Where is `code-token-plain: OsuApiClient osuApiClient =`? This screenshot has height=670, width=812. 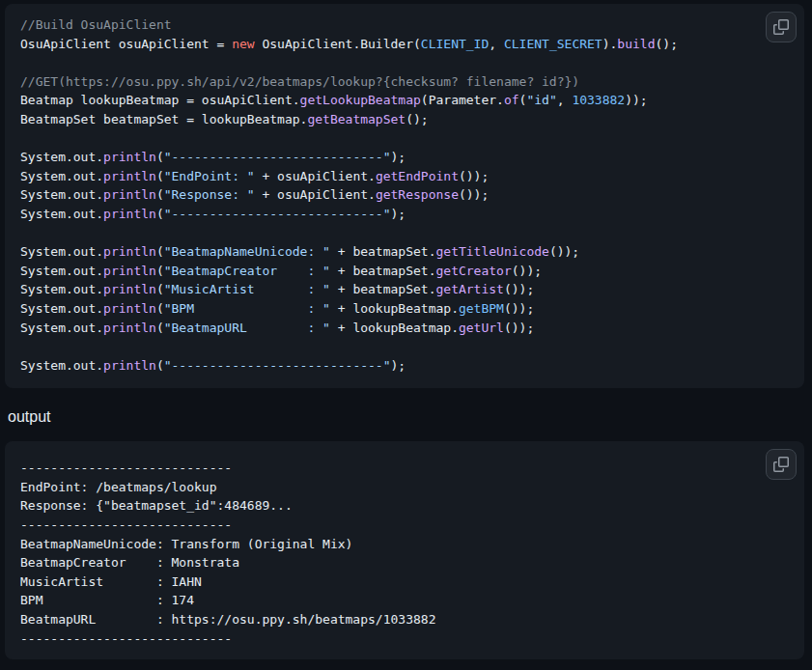
code-token-plain: OsuApiClient osuApiClient = is located at coordinates (126, 44).